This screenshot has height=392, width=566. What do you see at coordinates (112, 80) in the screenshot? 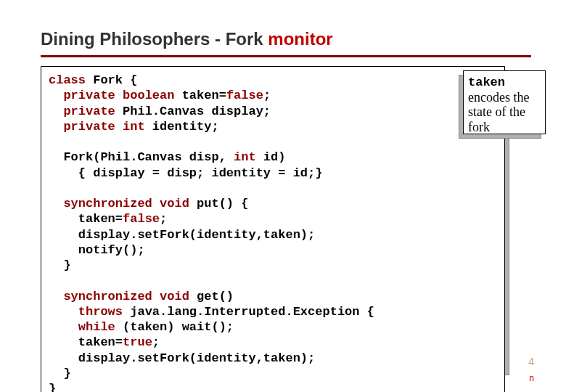
I see `code-text: Fork {` at bounding box center [112, 80].